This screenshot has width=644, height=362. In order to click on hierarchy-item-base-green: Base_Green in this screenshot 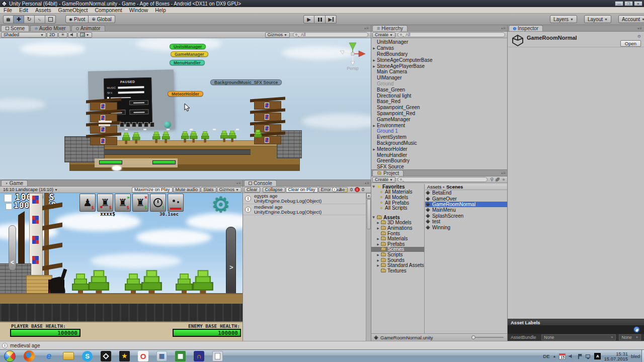, I will do `click(440, 89)`.